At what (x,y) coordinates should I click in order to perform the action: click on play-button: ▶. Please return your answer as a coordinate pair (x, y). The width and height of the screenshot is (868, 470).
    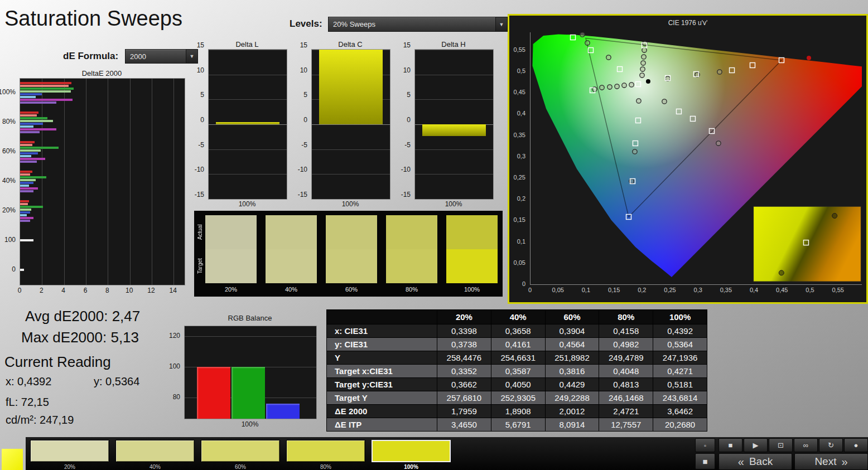
    Looking at the image, I should click on (755, 445).